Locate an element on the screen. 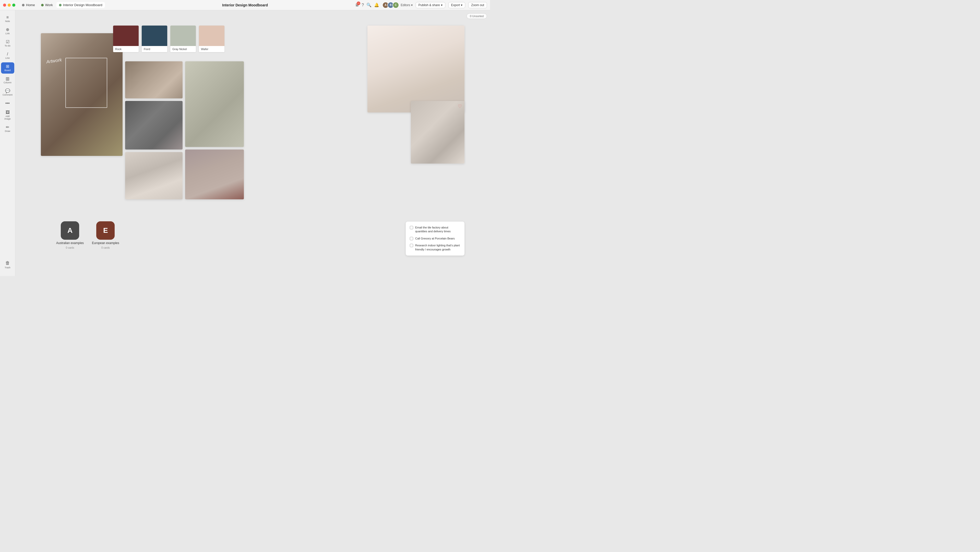 The width and height of the screenshot is (980, 552). image-bottles is located at coordinates (154, 125).